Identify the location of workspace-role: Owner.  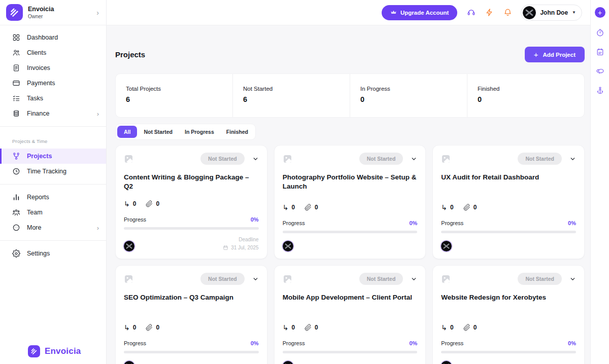
(41, 16).